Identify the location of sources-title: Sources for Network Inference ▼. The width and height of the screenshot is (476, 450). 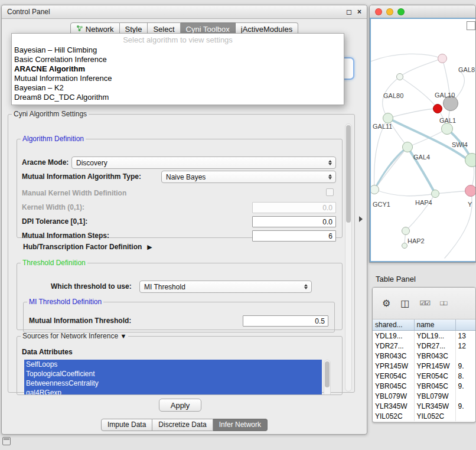
(74, 336).